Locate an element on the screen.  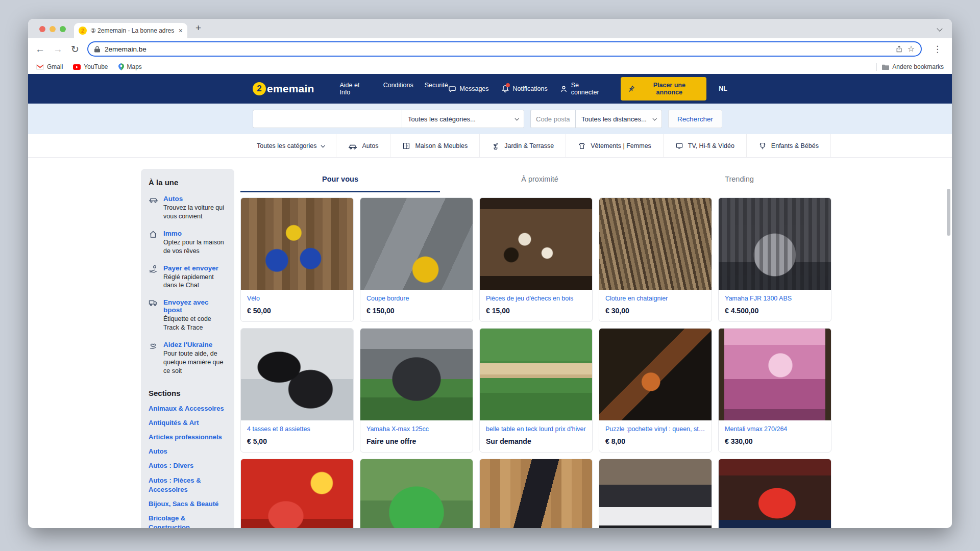
address-bar: 2ememain.be ☆ is located at coordinates (504, 49).